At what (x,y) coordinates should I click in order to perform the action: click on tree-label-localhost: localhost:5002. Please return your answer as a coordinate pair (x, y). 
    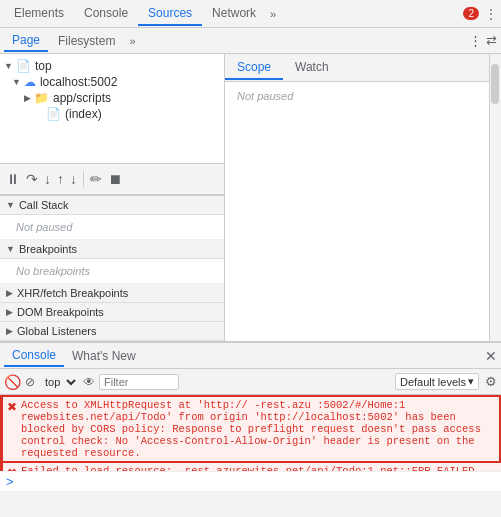
    Looking at the image, I should click on (78, 82).